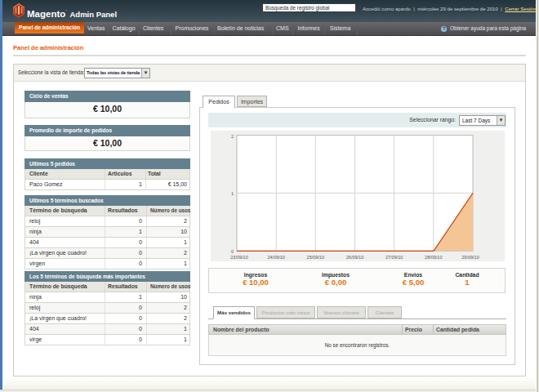  What do you see at coordinates (232, 136) in the screenshot?
I see `svg-text: 2` at bounding box center [232, 136].